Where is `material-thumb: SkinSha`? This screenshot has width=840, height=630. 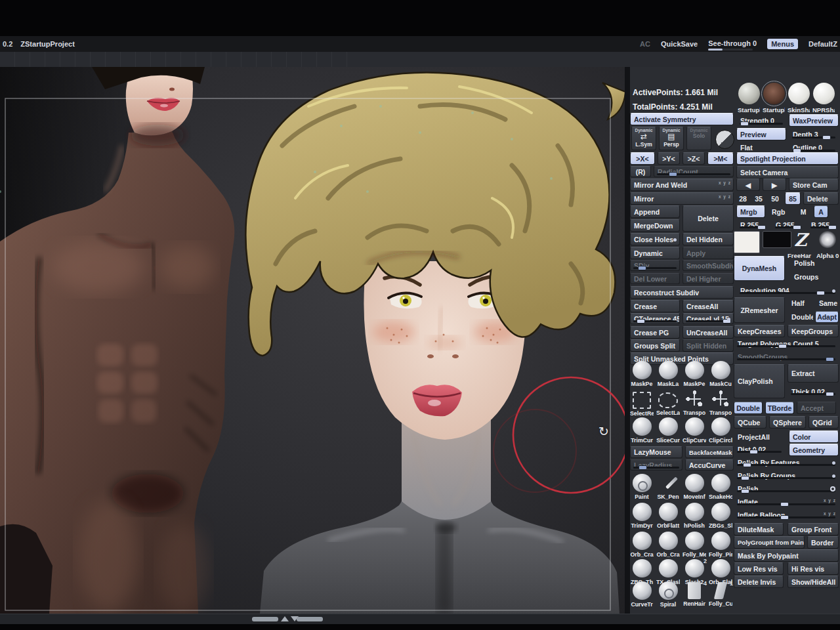 material-thumb: SkinSha is located at coordinates (799, 98).